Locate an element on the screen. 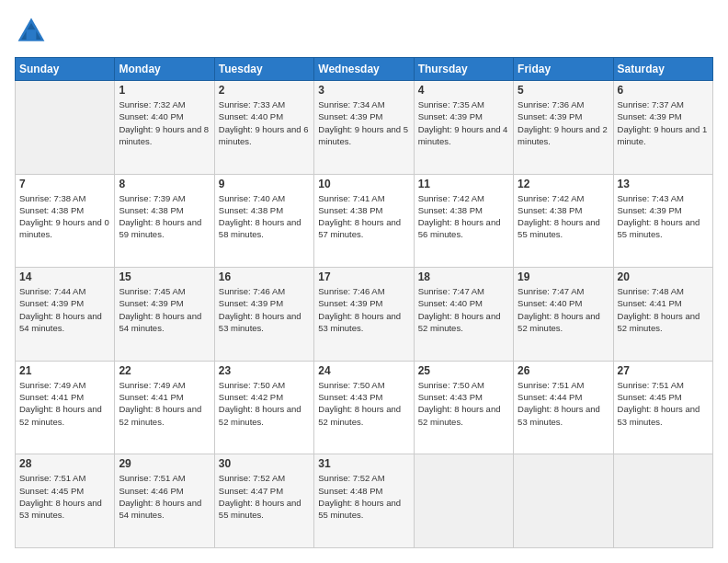  calendar-cell: 29Sunrise: 7:51 AMSunset: 4:46 PMDayligh… is located at coordinates (165, 501).